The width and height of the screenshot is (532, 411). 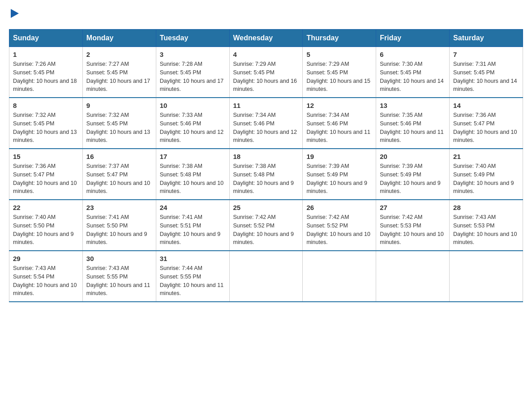 I want to click on table-row, so click(x=339, y=276).